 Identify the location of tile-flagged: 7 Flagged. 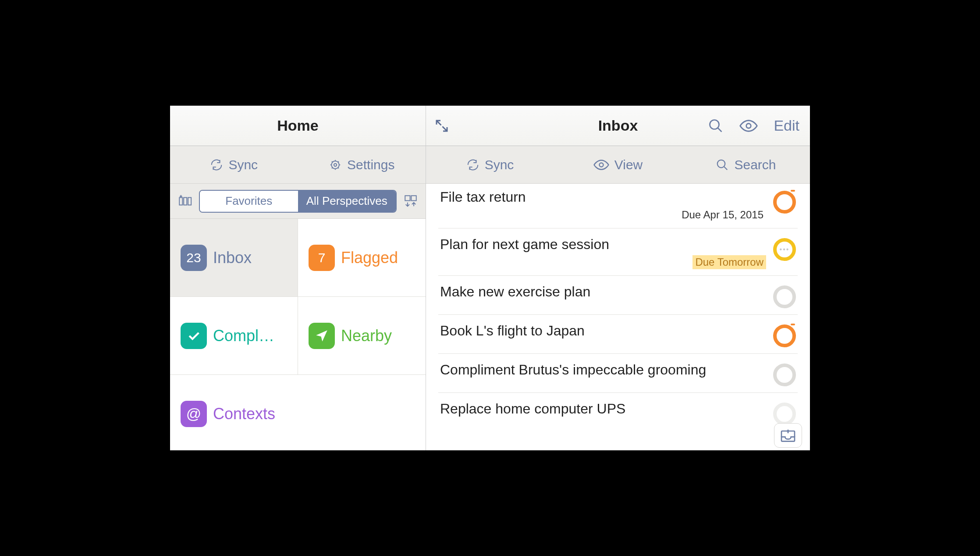
(362, 258).